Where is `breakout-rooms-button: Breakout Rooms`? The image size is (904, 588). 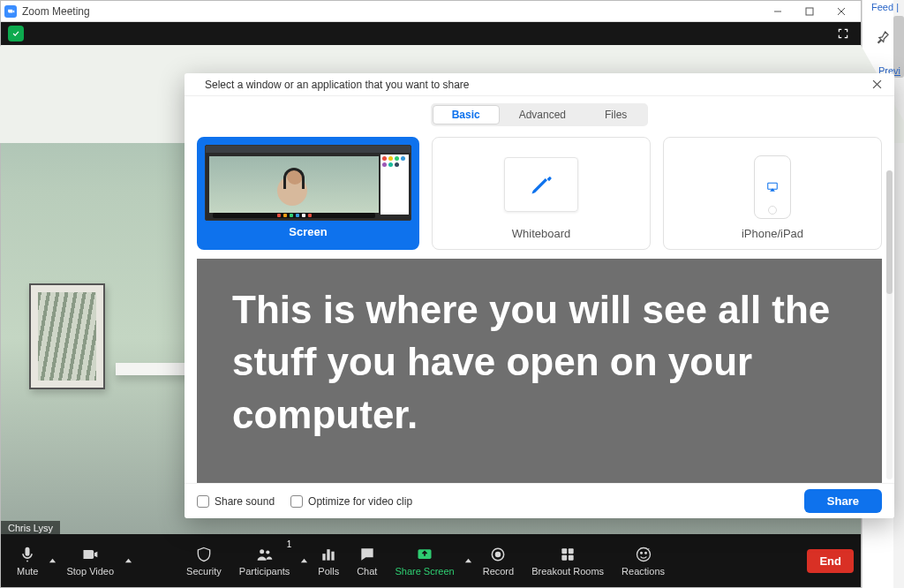
breakout-rooms-button: Breakout Rooms is located at coordinates (568, 561).